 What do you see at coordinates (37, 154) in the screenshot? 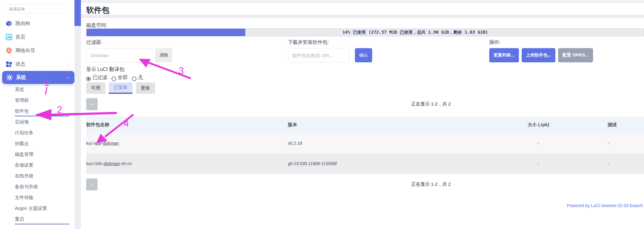
I see `system-submenu: 系统 管理权 软件包 启动项 计划任务 挂载点 磁盘管理 杂项设置 在线升级 备…` at bounding box center [37, 154].